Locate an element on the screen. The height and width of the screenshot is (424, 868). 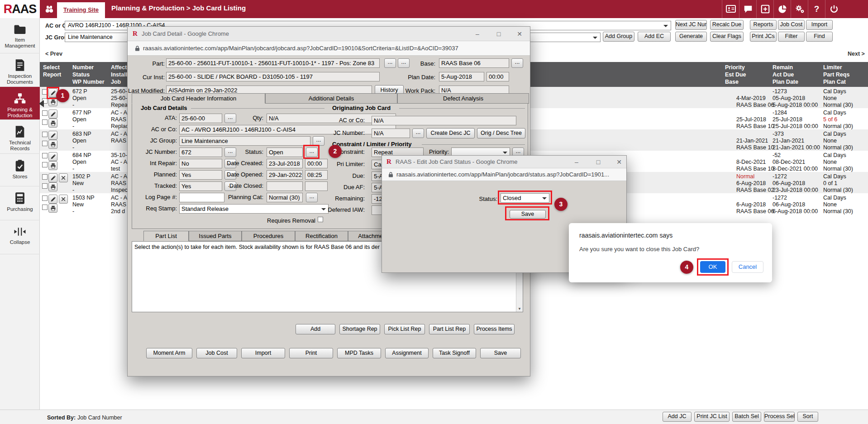
filter-button: Filter is located at coordinates (791, 37).